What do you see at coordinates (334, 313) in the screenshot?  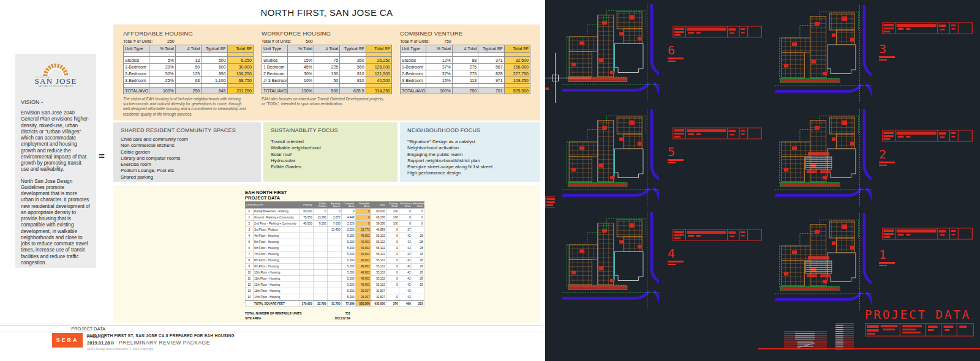 I see `summary-value: 751` at bounding box center [334, 313].